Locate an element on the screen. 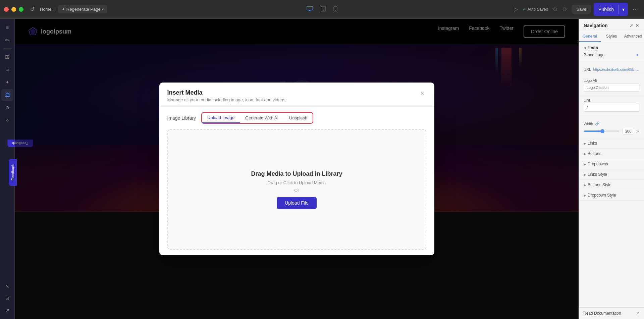 Image resolution: width=644 pixels, height=319 pixels. buttons-section: ▶ Buttons is located at coordinates (611, 154).